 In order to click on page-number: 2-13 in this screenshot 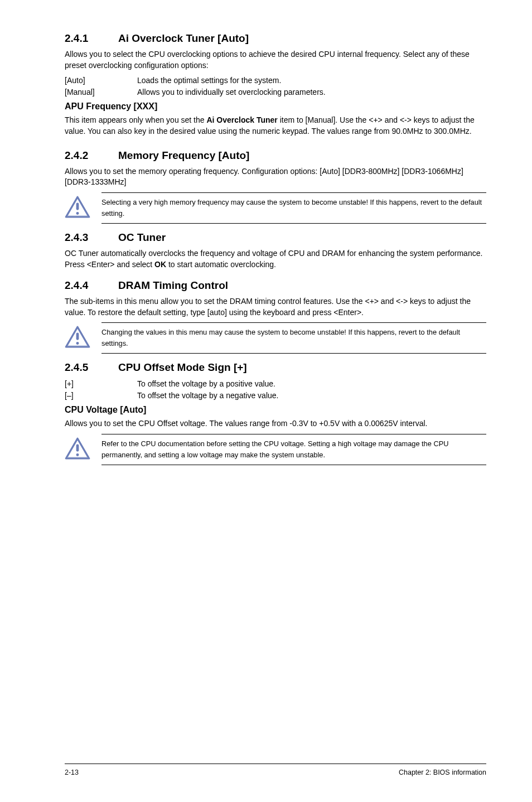, I will do `click(71, 772)`.